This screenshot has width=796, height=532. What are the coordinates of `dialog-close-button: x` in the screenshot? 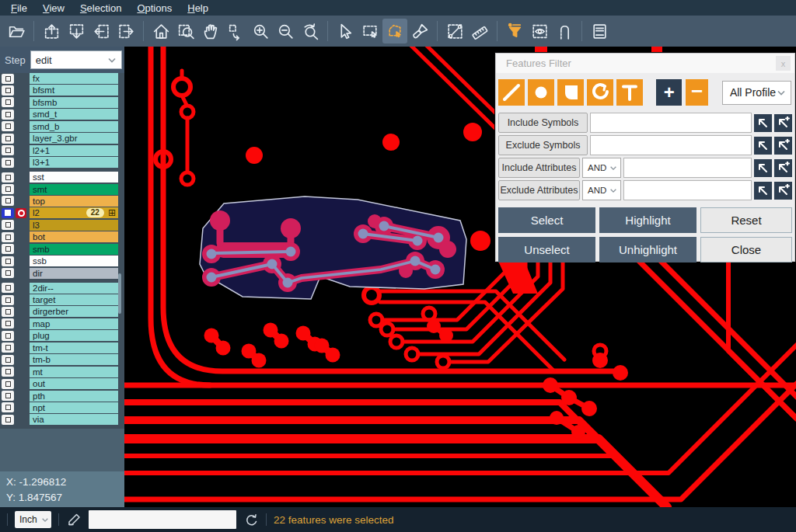 It's located at (784, 64).